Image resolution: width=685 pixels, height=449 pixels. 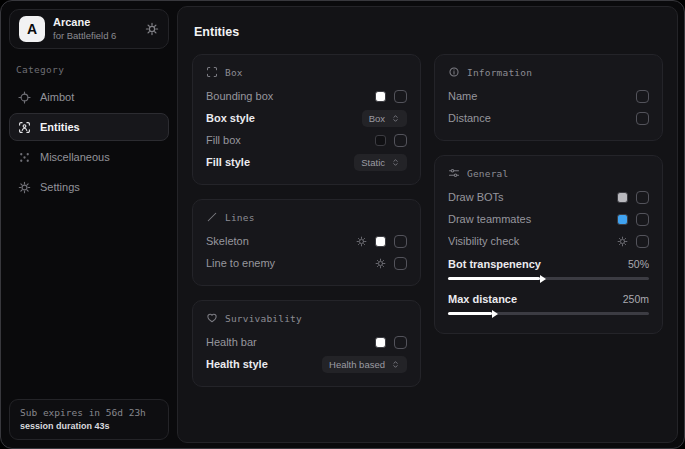 What do you see at coordinates (306, 118) in the screenshot?
I see `setting-row-box-style: Box style Box` at bounding box center [306, 118].